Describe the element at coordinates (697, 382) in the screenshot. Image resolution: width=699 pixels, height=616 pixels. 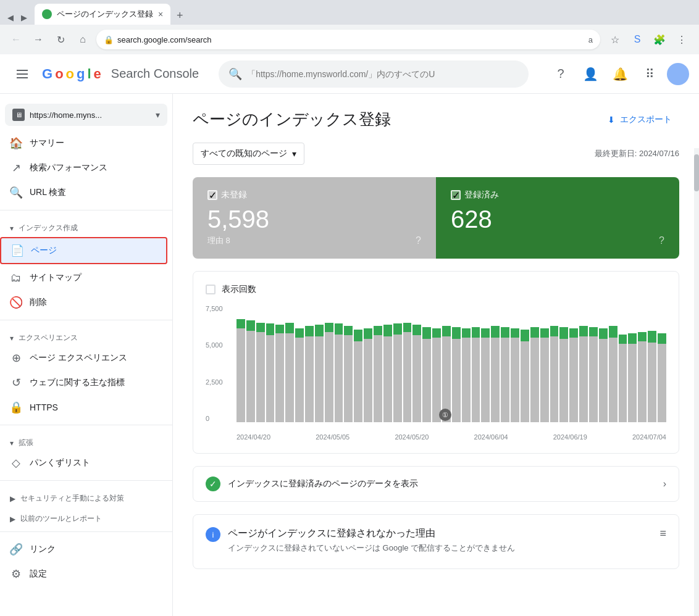
I see `scrollbar-track` at that location.